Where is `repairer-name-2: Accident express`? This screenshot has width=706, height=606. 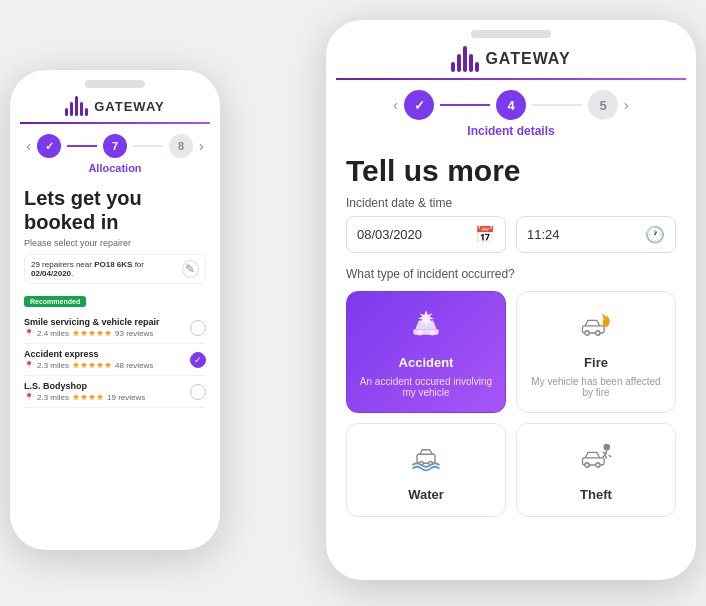 repairer-name-2: Accident express is located at coordinates (88, 354).